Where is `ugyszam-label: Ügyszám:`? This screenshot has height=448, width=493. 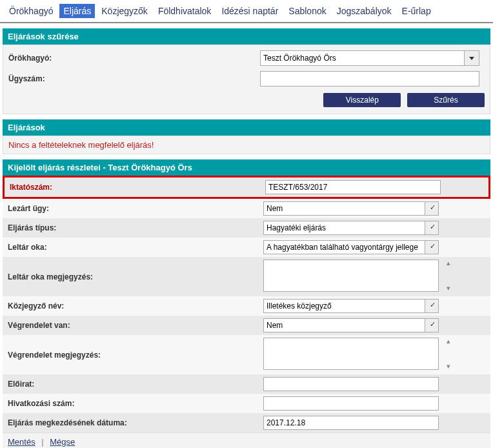
ugyszam-label: Ügyszám: is located at coordinates (134, 79).